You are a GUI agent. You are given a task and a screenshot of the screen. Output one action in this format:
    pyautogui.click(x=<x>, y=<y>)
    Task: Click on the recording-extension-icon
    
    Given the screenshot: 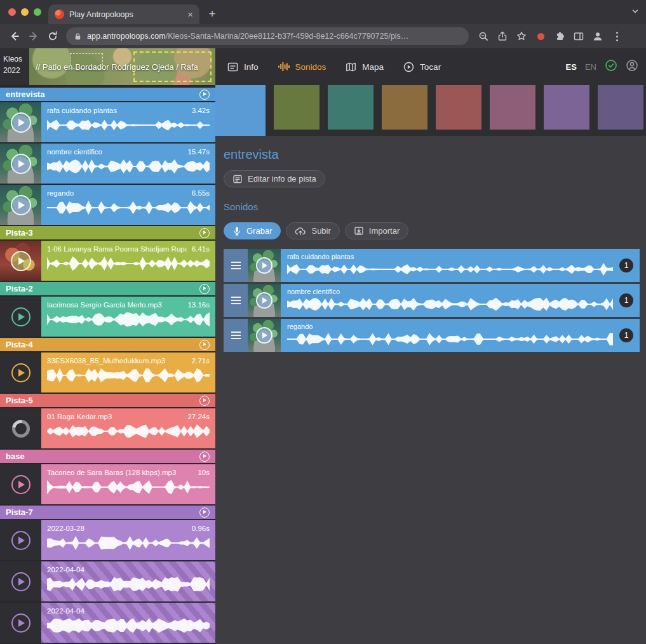 What is the action you would take?
    pyautogui.click(x=541, y=36)
    